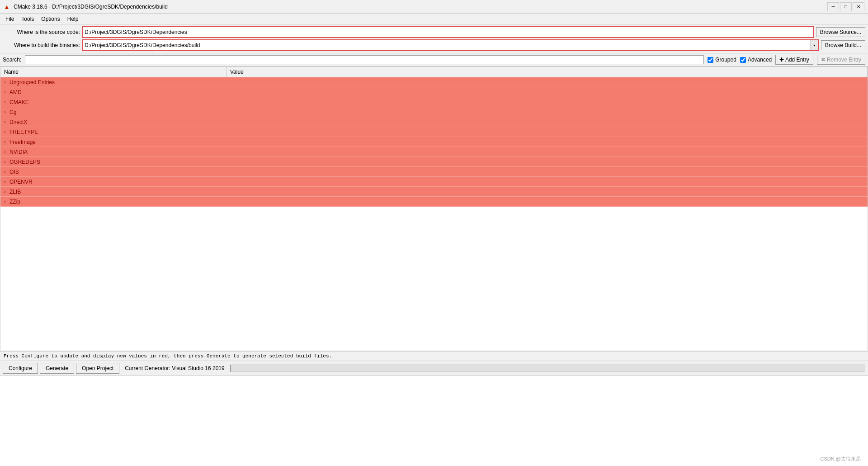  I want to click on row-name-cell: OPENVR, so click(118, 182).